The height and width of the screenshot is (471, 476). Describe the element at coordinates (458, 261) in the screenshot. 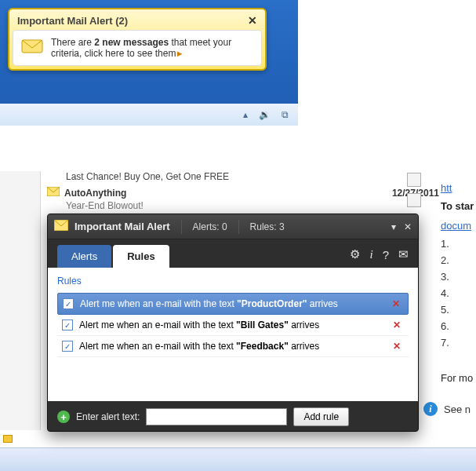

I see `list-number: 2.` at that location.